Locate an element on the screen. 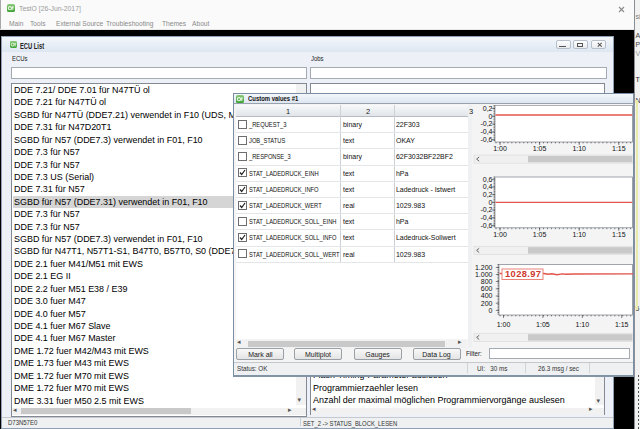 The height and width of the screenshot is (429, 640). svg-text: 0,6 is located at coordinates (488, 178).